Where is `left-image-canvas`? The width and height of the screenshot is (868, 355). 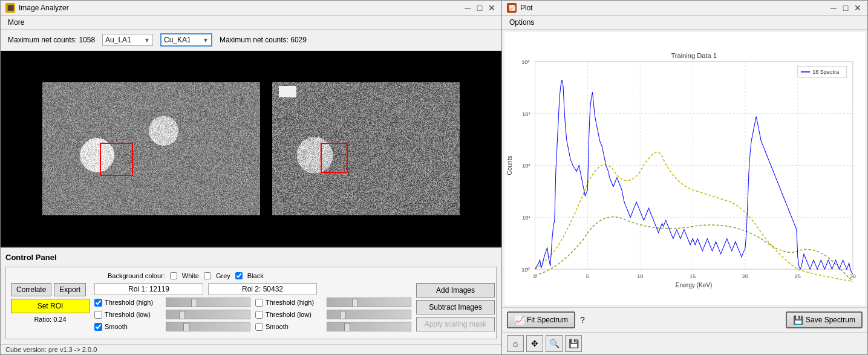
left-image-canvas is located at coordinates (151, 149).